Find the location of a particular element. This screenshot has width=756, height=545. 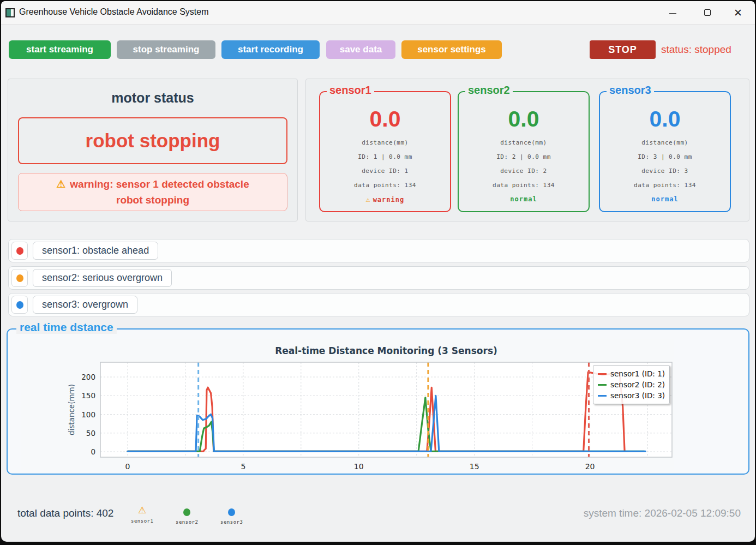

sensor3-card: sensor3 0.0 distance(mm) ID: 3 | 0.0 mm … is located at coordinates (665, 152).